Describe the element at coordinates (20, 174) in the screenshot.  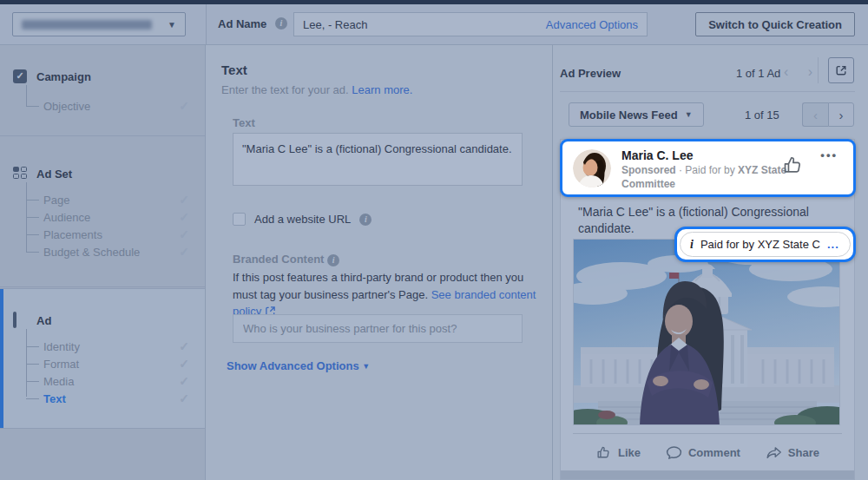
I see `adset-icon` at that location.